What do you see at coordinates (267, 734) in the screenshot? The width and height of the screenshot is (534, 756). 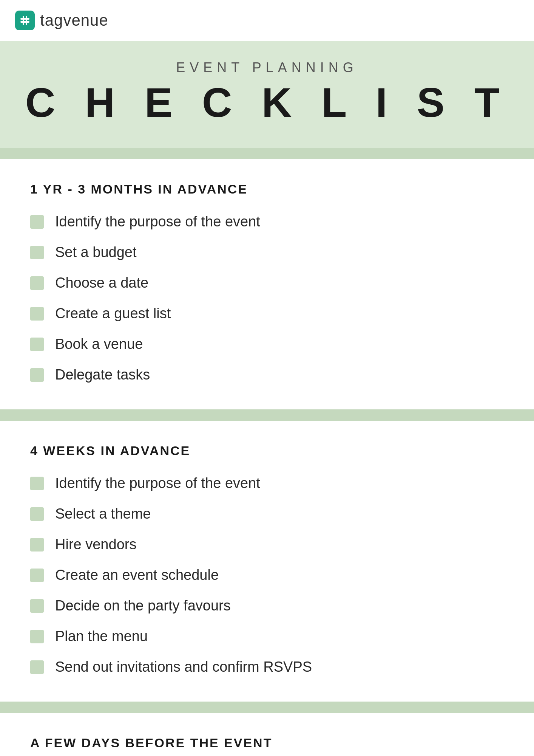 I see `section-fewdays: A FEW DAYS BEFORE THE EVENT Confirm rent…` at bounding box center [267, 734].